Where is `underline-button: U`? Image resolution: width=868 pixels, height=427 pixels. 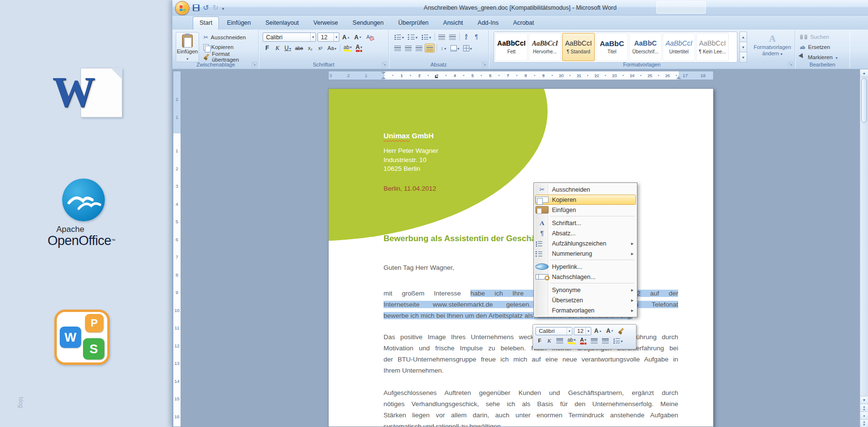
underline-button: U is located at coordinates (288, 48).